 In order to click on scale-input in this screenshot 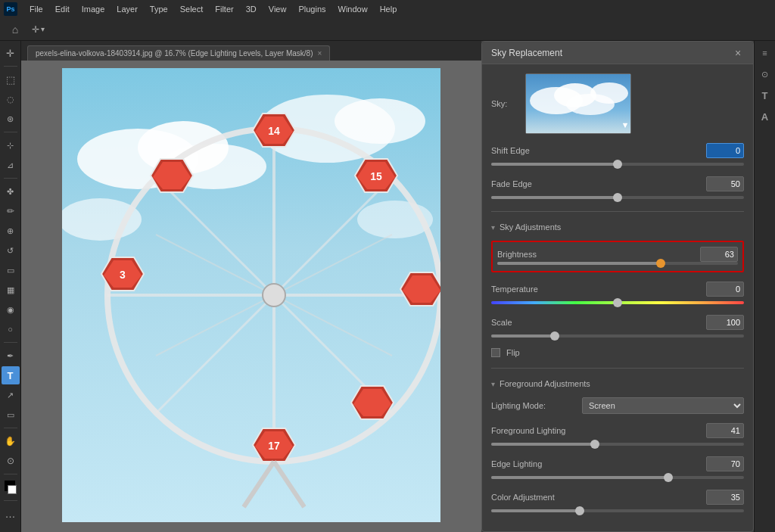, I will do `click(725, 322)`.